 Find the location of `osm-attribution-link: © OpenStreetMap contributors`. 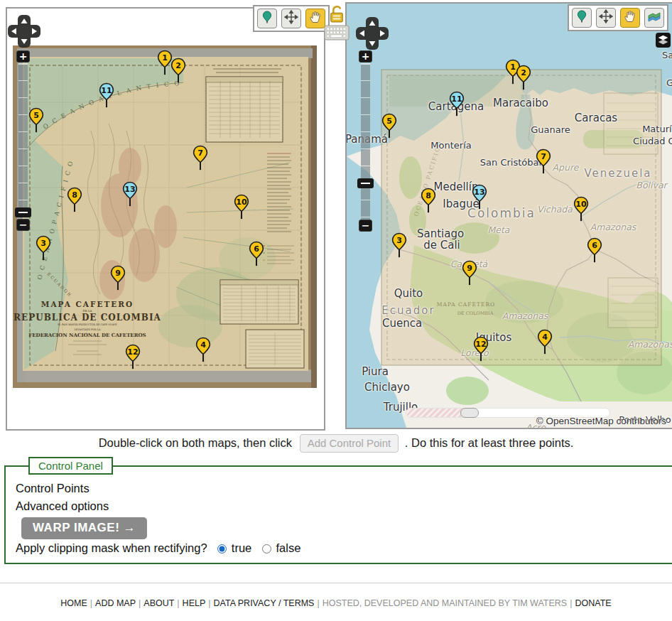

osm-attribution-link: © OpenStreetMap contributors is located at coordinates (601, 421).